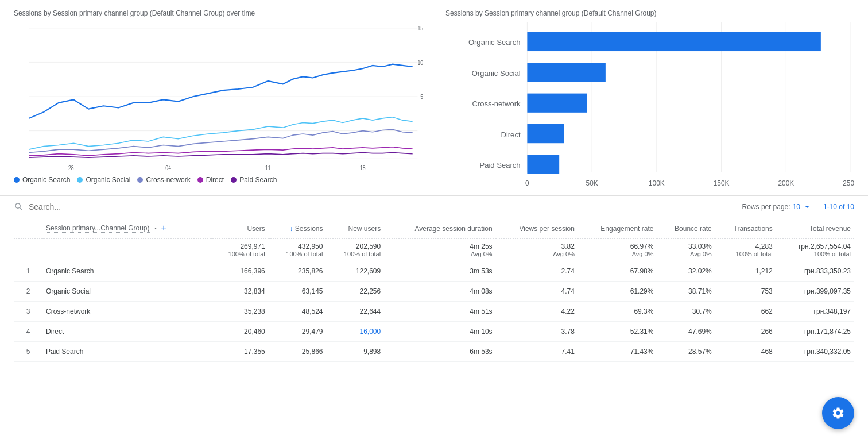  Describe the element at coordinates (28, 352) in the screenshot. I see `row-num: 5` at that location.